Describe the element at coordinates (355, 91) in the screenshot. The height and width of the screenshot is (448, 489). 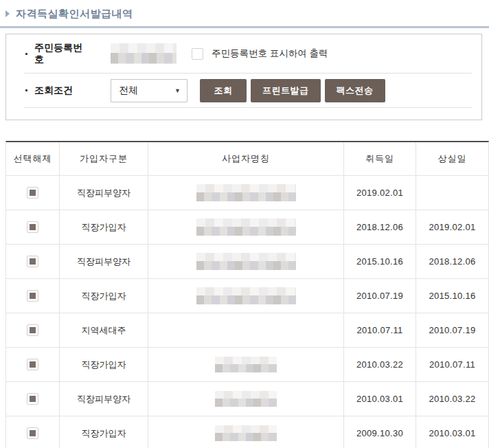
I see `fax-send-button: 팩스전송` at that location.